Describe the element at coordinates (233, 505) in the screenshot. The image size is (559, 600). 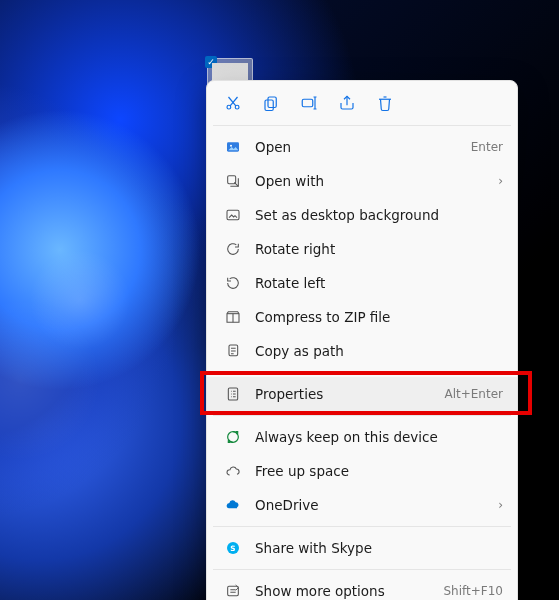
I see `onedrive-icon` at that location.